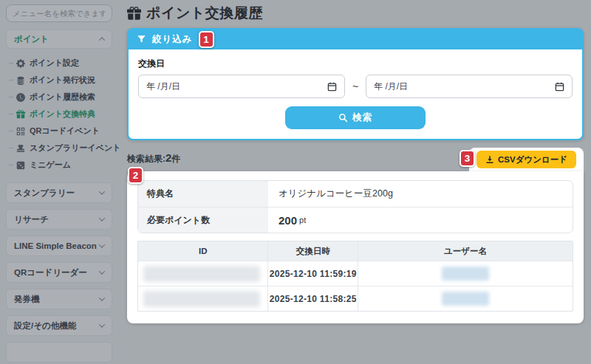 The height and width of the screenshot is (364, 591). I want to click on points-number: 200, so click(288, 220).